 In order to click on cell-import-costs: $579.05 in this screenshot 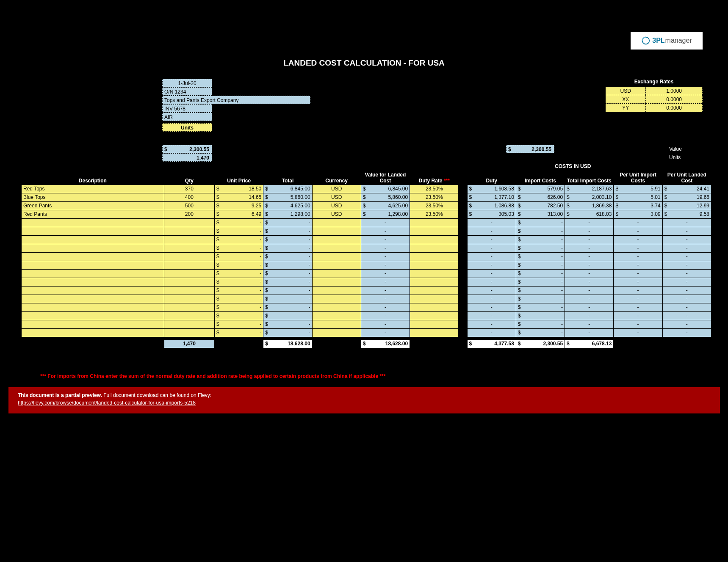, I will do `click(540, 189)`.